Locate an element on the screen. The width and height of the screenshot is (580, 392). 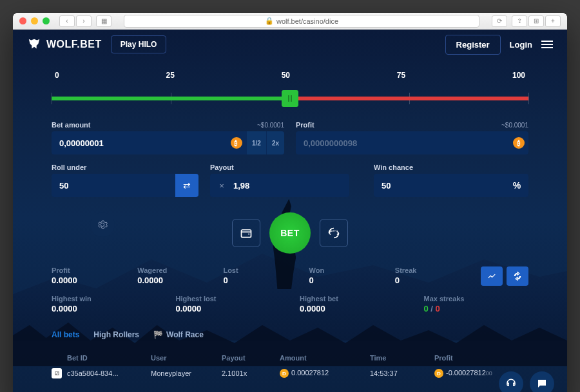
wallet-icon is located at coordinates (246, 233).